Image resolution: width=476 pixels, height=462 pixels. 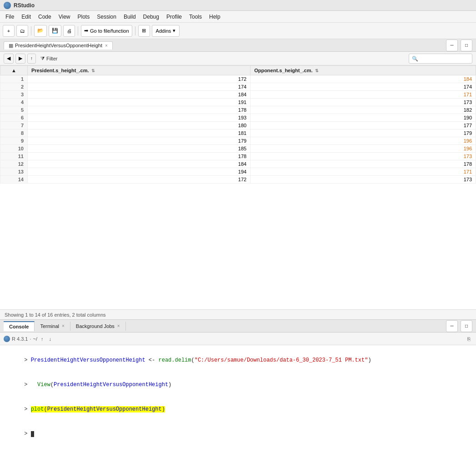 What do you see at coordinates (55, 315) in the screenshot?
I see `status-text: Showing 1 to 14 of 16 entries, 2 total c…` at bounding box center [55, 315].